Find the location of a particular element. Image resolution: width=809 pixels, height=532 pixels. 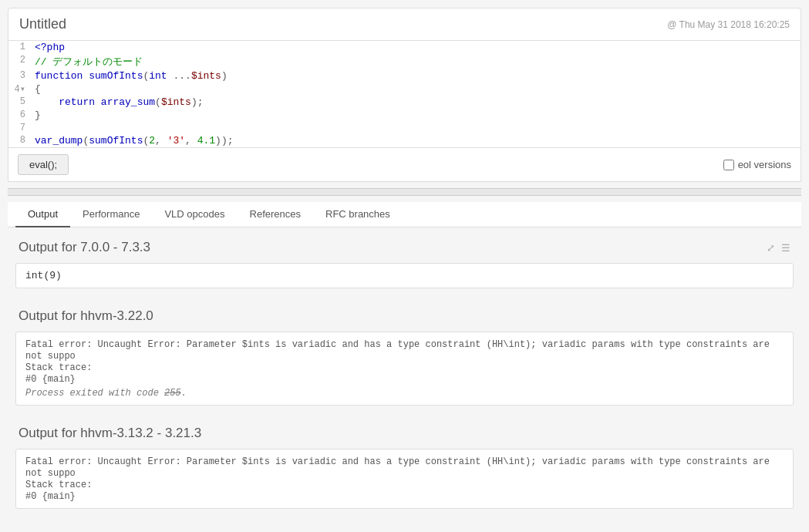

line-content-8: var_dump(sumOfInts(2, '3', 4.1)); is located at coordinates (416, 140).